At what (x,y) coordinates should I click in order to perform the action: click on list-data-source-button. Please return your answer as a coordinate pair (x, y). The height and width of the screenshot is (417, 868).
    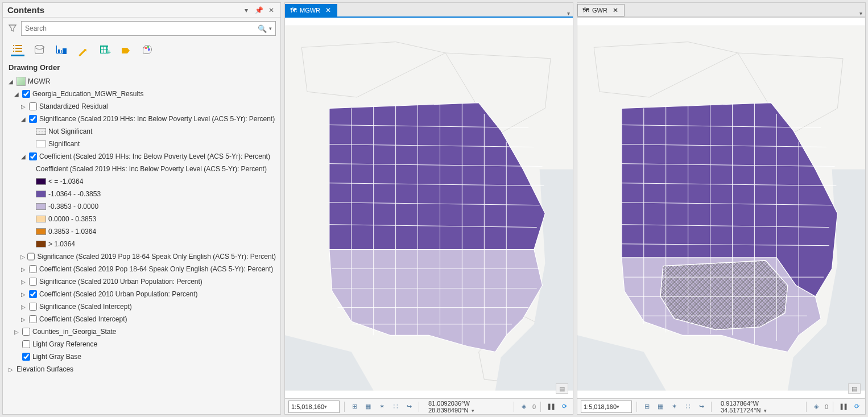
    Looking at the image, I should click on (39, 49).